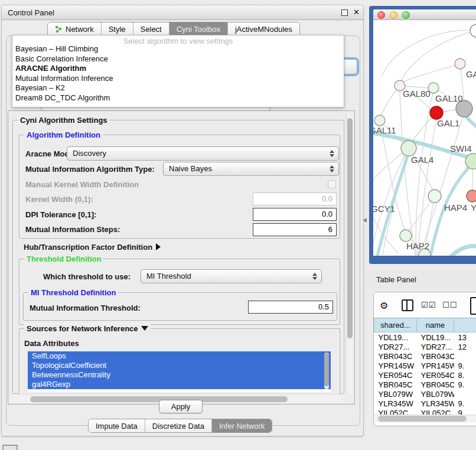 The image size is (476, 450). Describe the element at coordinates (242, 426) in the screenshot. I see `tab-label: Infer Network` at that location.